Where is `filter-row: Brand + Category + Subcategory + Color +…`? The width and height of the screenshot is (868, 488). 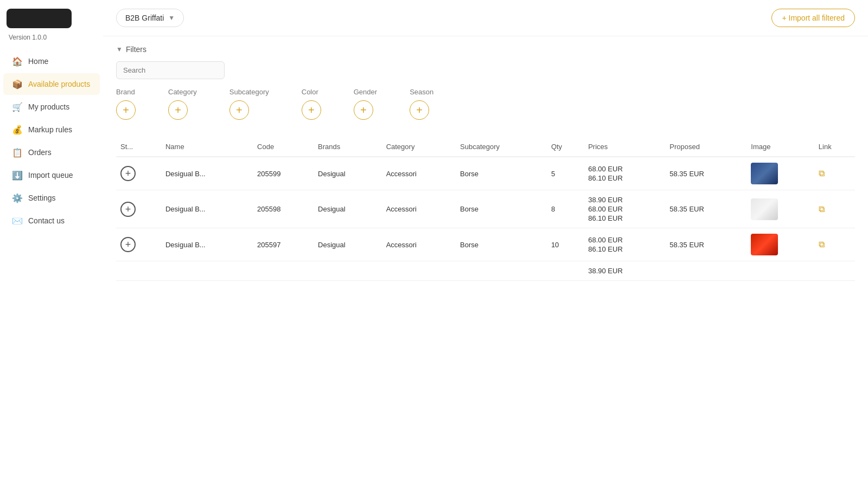
filter-row: Brand + Category + Subcategory + Color +… is located at coordinates (486, 104).